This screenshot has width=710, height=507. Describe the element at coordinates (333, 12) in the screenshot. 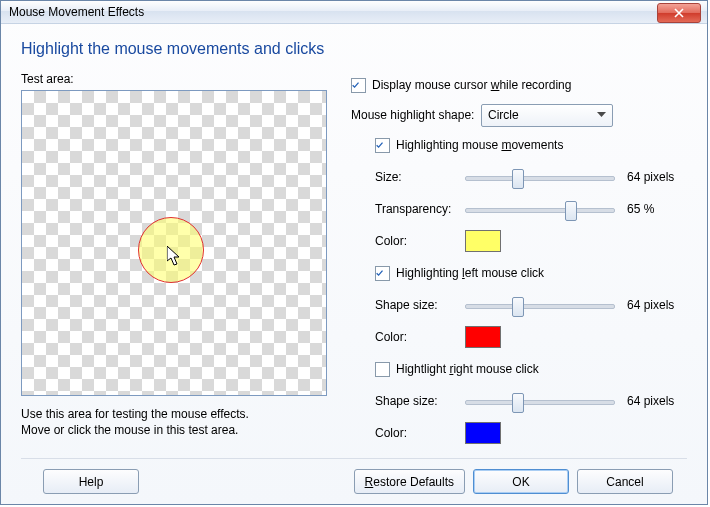

I see `window-title: Mouse Movement Effects` at that location.